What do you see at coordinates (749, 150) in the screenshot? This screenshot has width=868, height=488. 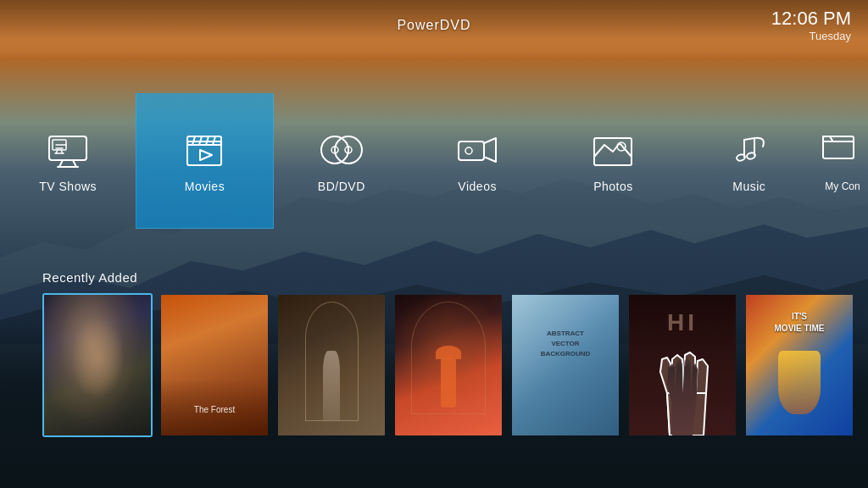 I see `music-icon` at bounding box center [749, 150].